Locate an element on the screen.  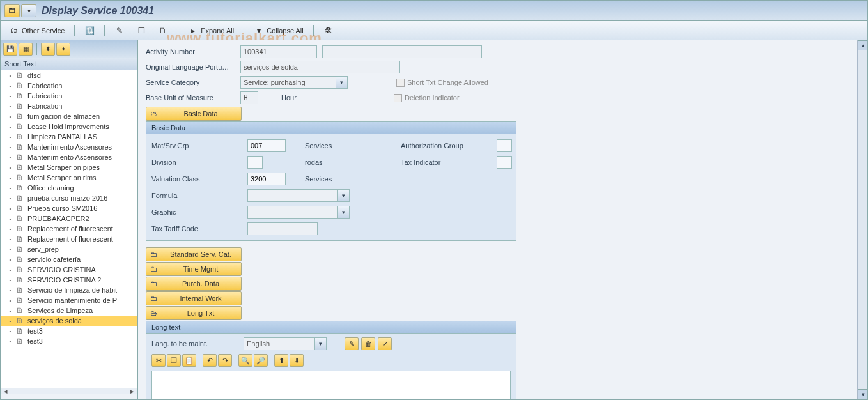
tree-item: •🗎PRUEBAKACPER2 is located at coordinates (69, 219).